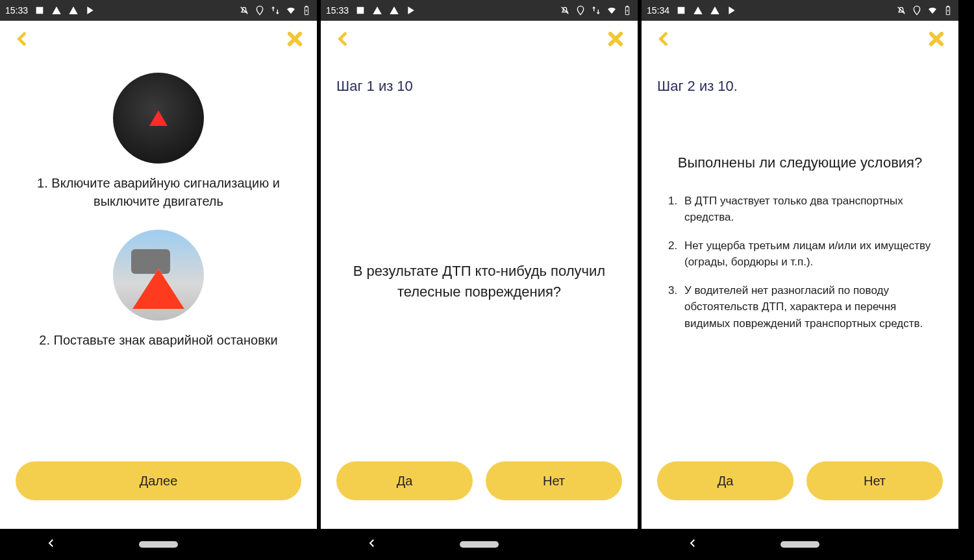 This screenshot has width=974, height=560. Describe the element at coordinates (800, 262) in the screenshot. I see `conditions-list: В ДТП участвует только два транспортных …` at that location.